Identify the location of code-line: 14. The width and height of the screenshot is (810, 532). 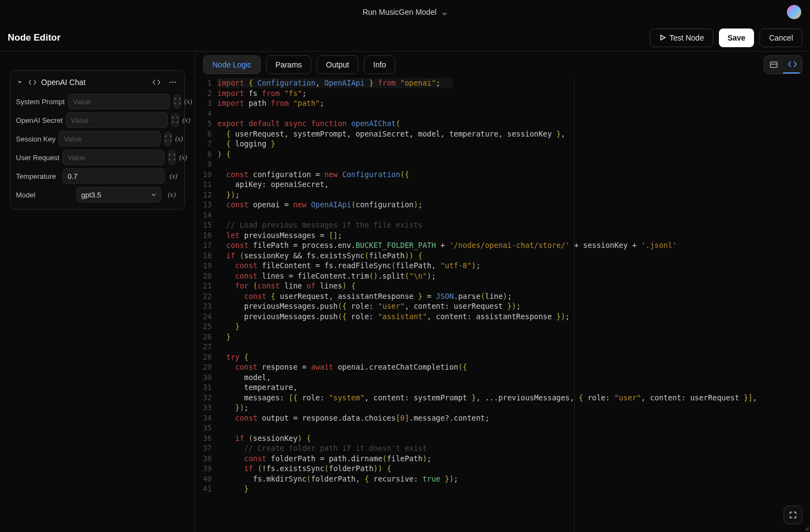
(503, 215).